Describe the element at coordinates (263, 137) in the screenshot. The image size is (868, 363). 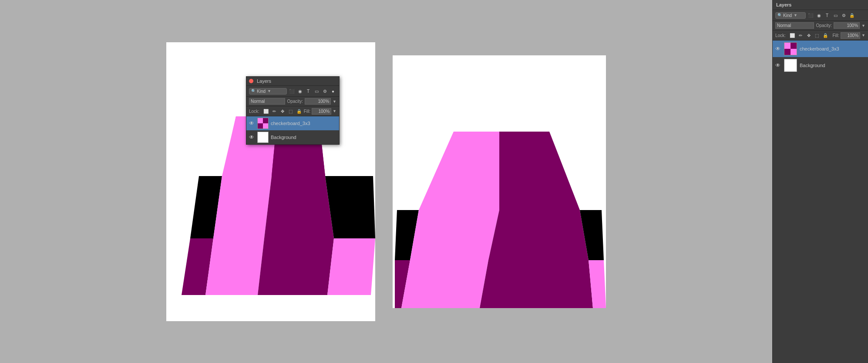
I see `layer-thumb-background` at that location.